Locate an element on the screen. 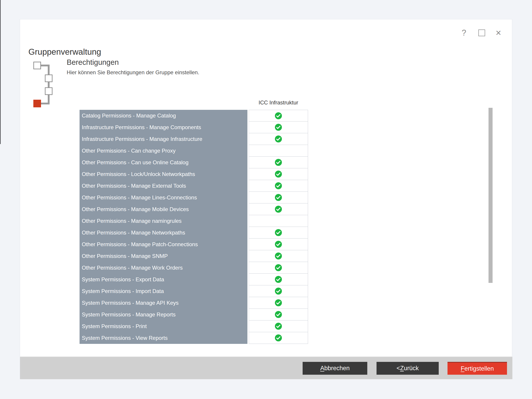 This screenshot has height=399, width=532. footer-button-bar: Abbrechen < Zurück Fertigstellen is located at coordinates (266, 368).